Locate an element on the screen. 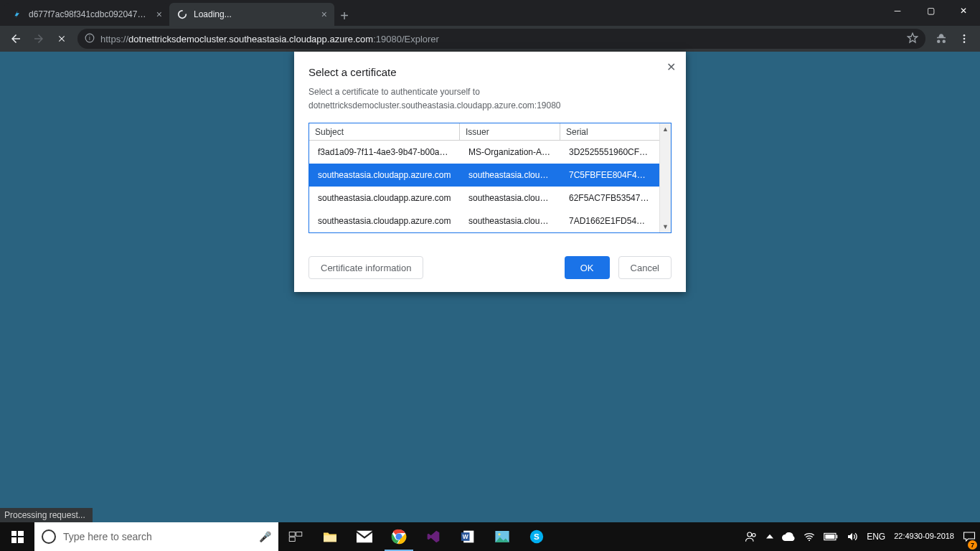 This screenshot has width=980, height=551. certificate-table: Subject Issuer Serial f3ad1a09-7f11-4ae3… is located at coordinates (490, 178).